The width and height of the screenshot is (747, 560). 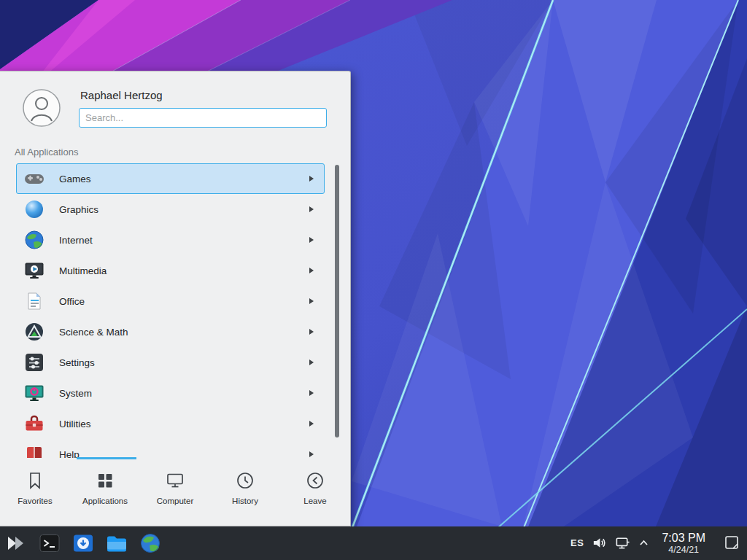 What do you see at coordinates (684, 544) in the screenshot?
I see `digital-clock: 7:03 PM 4/24/21` at bounding box center [684, 544].